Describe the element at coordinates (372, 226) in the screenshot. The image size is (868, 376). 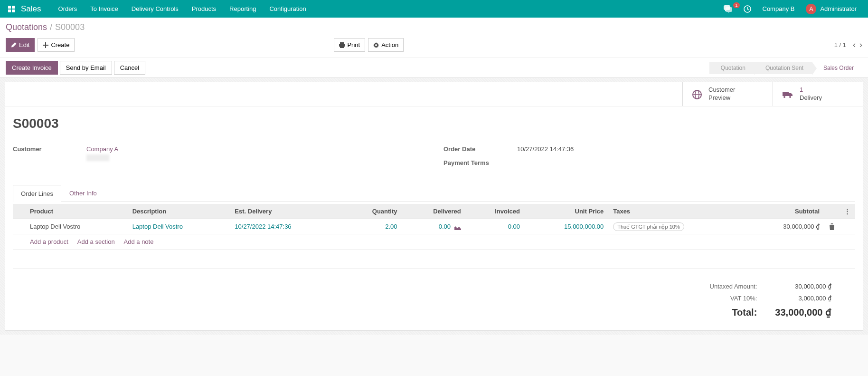
I see `cell-quantity: 2.00` at that location.